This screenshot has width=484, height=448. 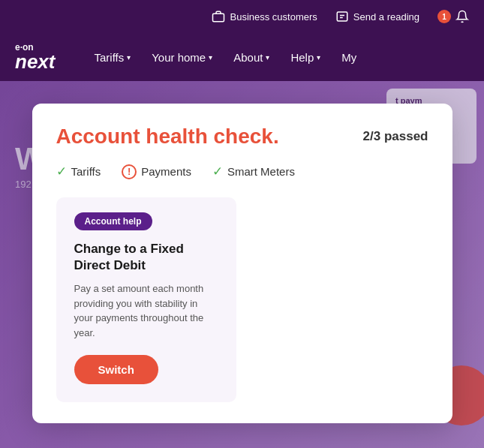 I want to click on check-tariffs-label: Tariffs, so click(x=86, y=171).